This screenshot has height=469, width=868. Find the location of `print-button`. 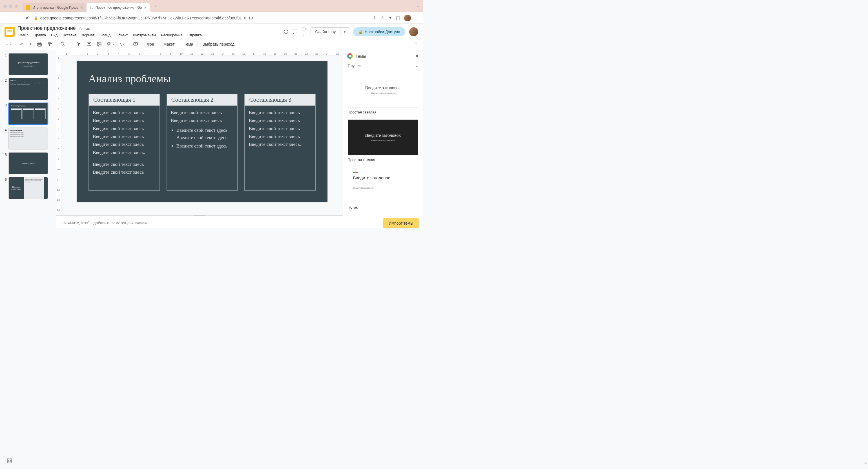

print-button is located at coordinates (39, 44).